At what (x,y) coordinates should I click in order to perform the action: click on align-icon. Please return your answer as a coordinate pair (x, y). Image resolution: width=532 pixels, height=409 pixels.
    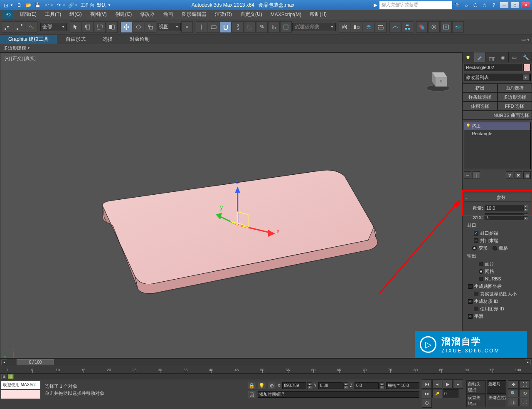
    Looking at the image, I should click on (357, 27).